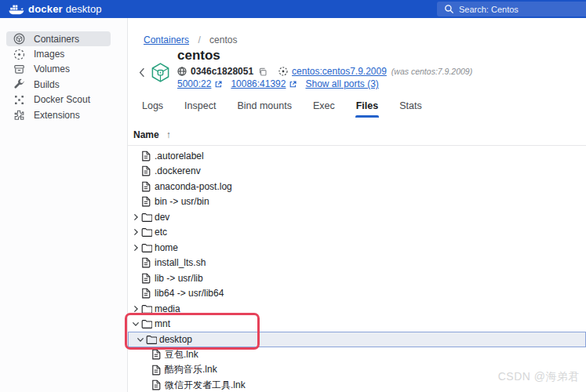 Image resolution: width=586 pixels, height=392 pixels. What do you see at coordinates (206, 386) in the screenshot?
I see `file-name: 微信开发者工具.lnk` at bounding box center [206, 386].